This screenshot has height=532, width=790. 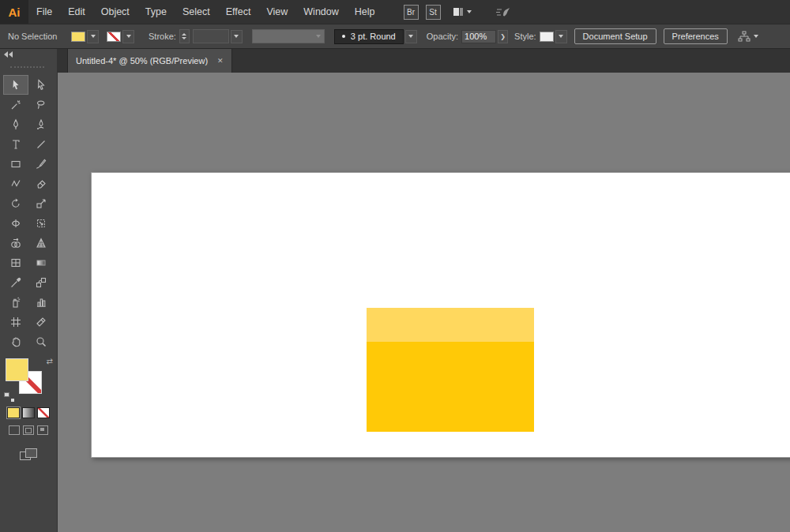 What do you see at coordinates (376, 36) in the screenshot?
I see `brush-definition-combo: 3 pt. Round` at bounding box center [376, 36].